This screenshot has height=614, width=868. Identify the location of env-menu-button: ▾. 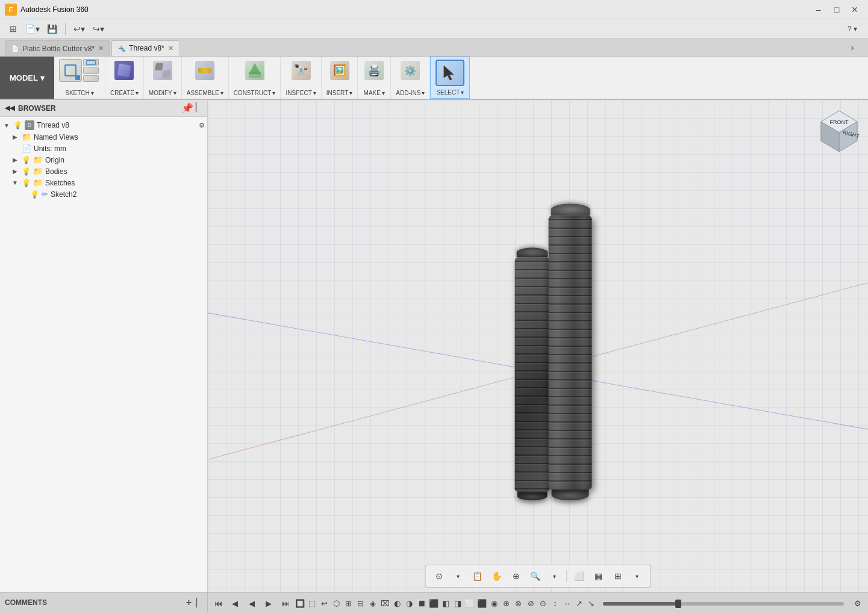
(637, 576).